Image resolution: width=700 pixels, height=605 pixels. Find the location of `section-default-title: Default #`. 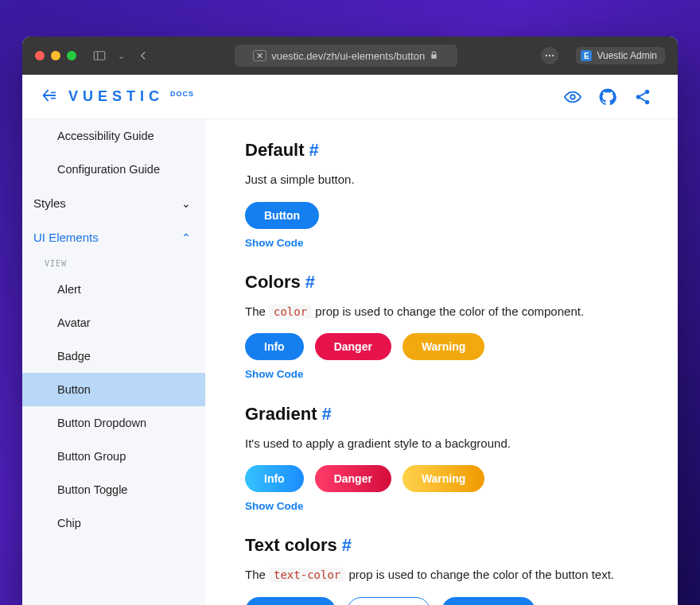

section-default-title: Default # is located at coordinates (445, 149).